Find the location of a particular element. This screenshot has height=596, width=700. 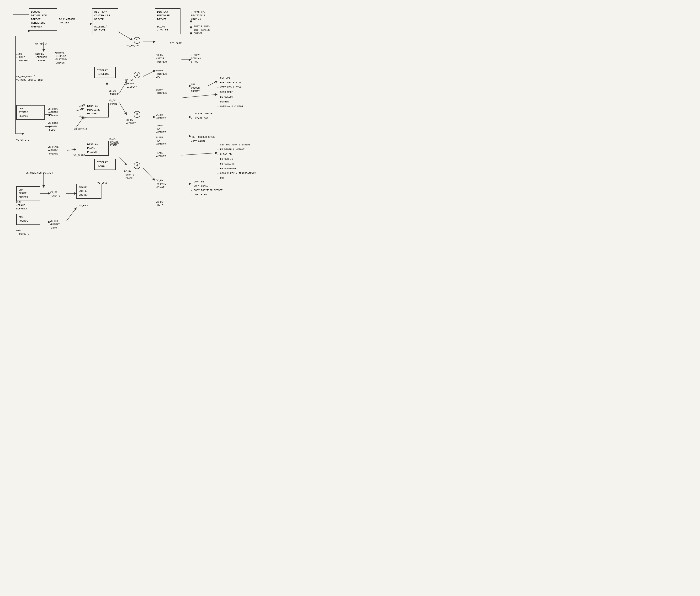

vs-fb-create: VS_FB -CREATE is located at coordinates (55, 194).